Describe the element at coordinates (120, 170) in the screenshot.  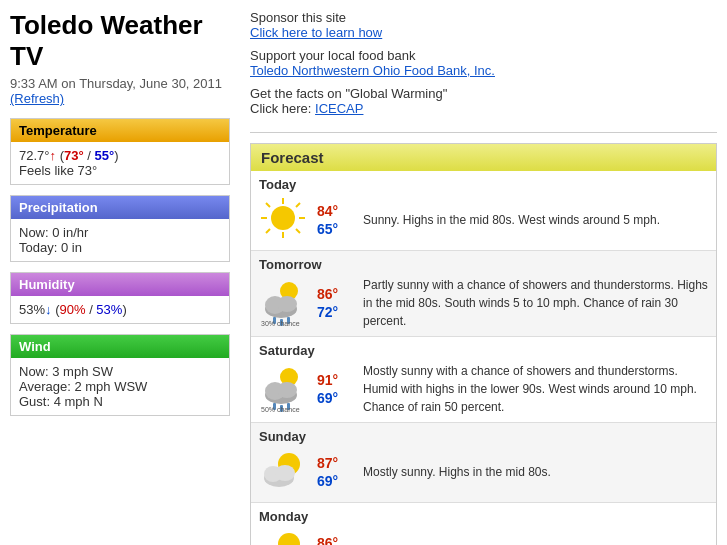
I see `feels-like: Feels like 73°` at that location.